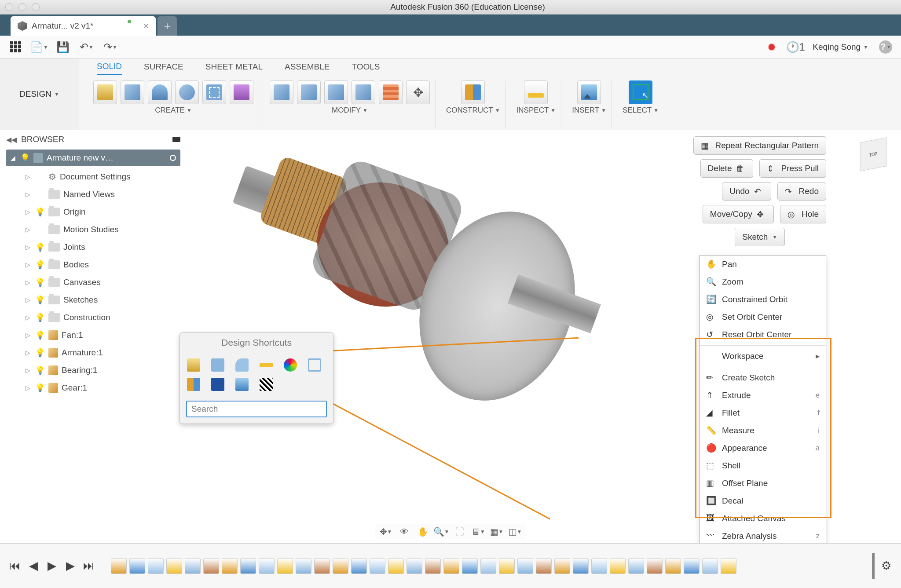  What do you see at coordinates (218, 365) in the screenshot?
I see `shortcut-extrude-icon` at bounding box center [218, 365].